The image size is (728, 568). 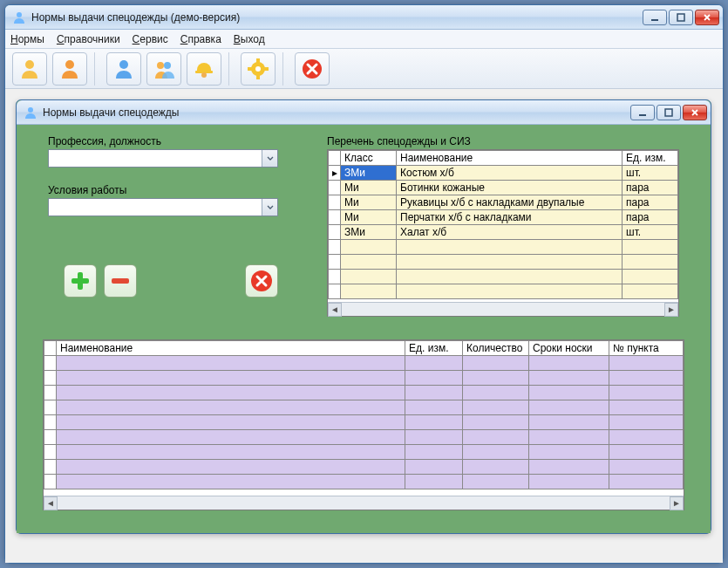 I want to click on norms-col-name: Наименование, so click(x=231, y=349).